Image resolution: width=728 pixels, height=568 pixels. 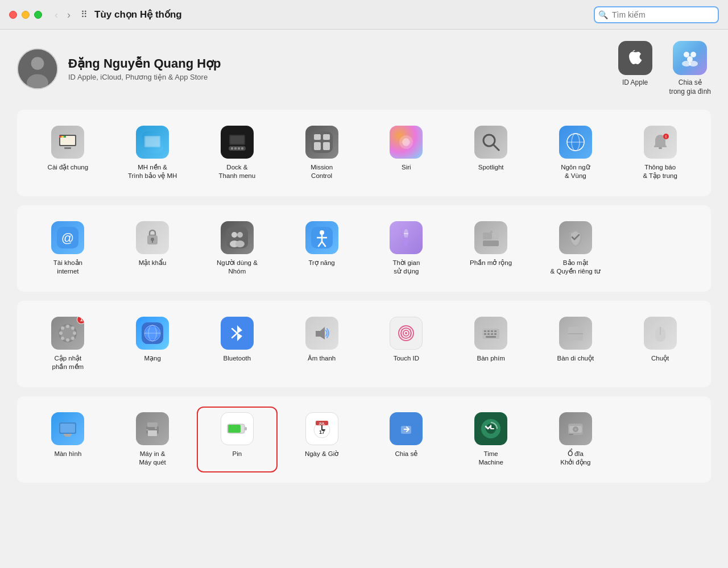 What do you see at coordinates (406, 267) in the screenshot?
I see `screentime-label: Thời giansử dụng` at bounding box center [406, 267].